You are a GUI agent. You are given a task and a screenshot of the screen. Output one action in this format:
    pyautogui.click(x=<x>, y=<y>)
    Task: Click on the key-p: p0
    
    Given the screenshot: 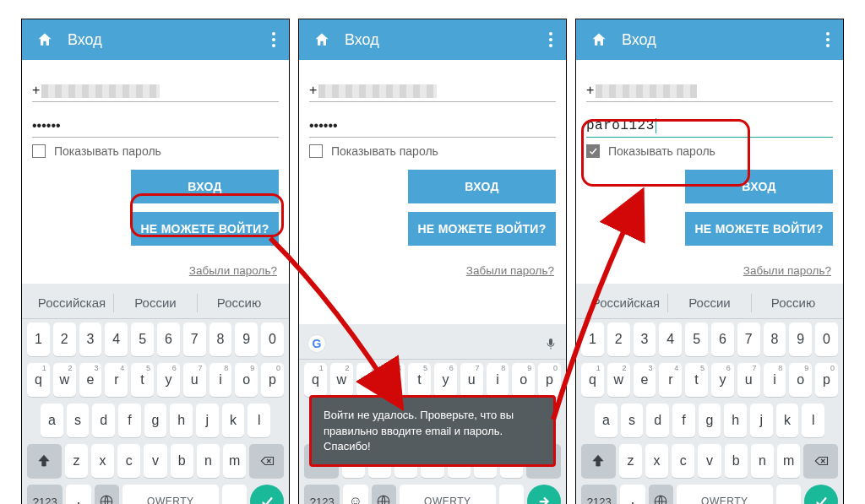 What is the action you would take?
    pyautogui.click(x=549, y=380)
    